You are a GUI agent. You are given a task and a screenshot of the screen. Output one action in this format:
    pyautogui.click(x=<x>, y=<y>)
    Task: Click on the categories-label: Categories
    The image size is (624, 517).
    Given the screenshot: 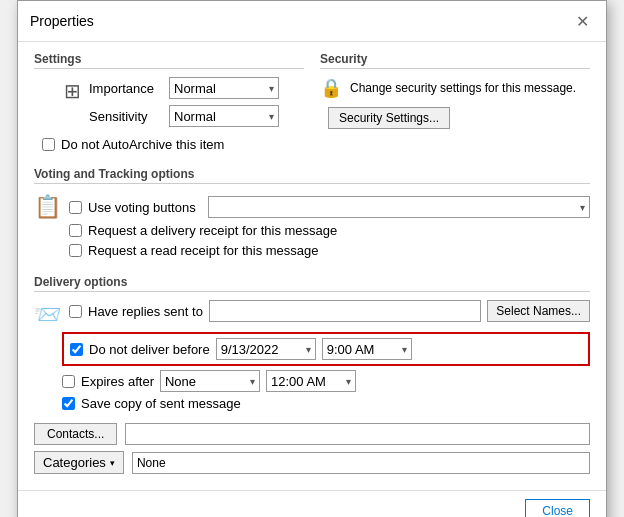 What is the action you would take?
    pyautogui.click(x=74, y=462)
    